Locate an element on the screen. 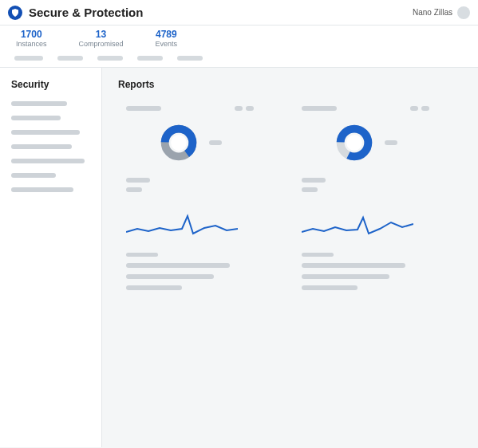 This screenshot has width=478, height=448. shield-icon is located at coordinates (15, 13).